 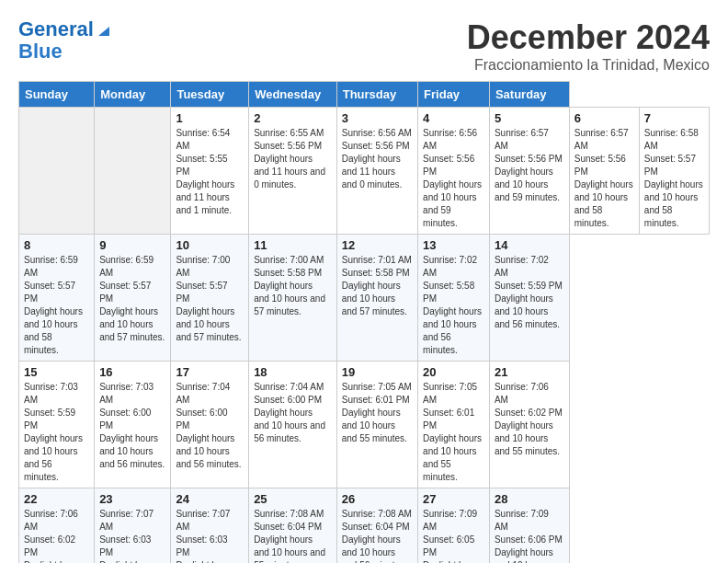 I want to click on day-number: 11, so click(x=292, y=245).